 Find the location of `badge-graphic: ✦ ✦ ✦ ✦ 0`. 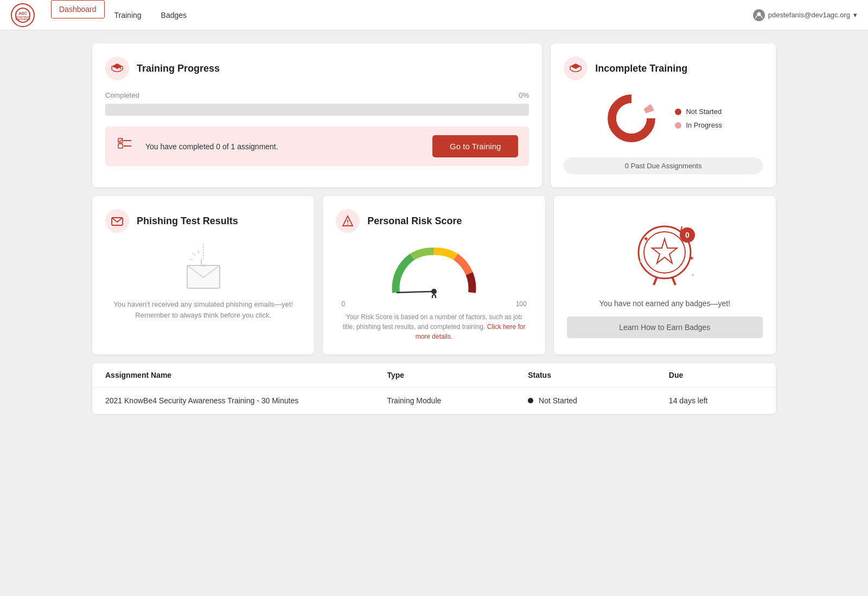

badge-graphic: ✦ ✦ ✦ ✦ 0 is located at coordinates (665, 252).